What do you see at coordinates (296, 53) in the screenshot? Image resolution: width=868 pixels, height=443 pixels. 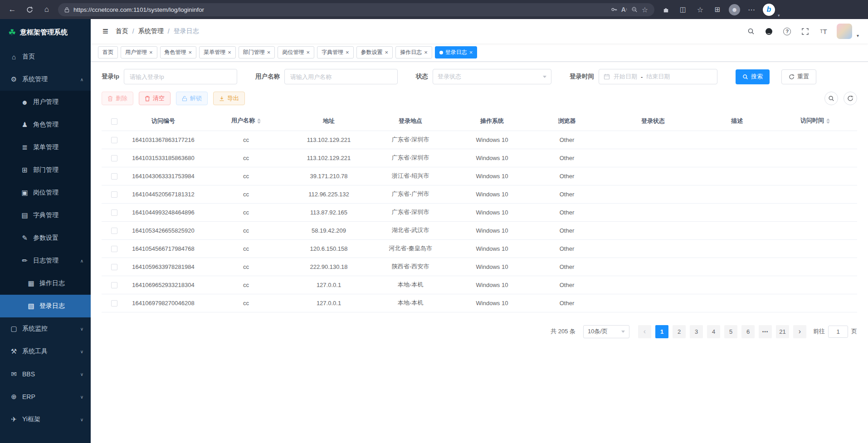 I see `tab: 岗位管理` at bounding box center [296, 53].